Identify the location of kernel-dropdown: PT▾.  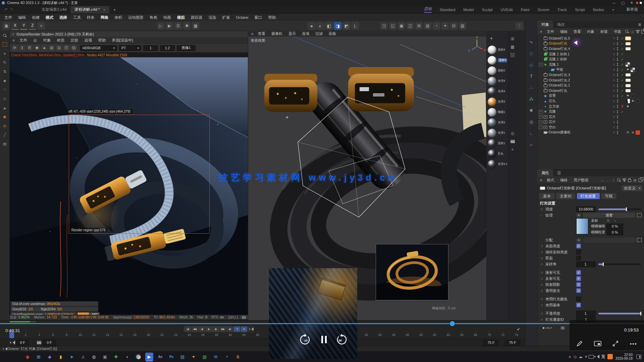
(130, 48).